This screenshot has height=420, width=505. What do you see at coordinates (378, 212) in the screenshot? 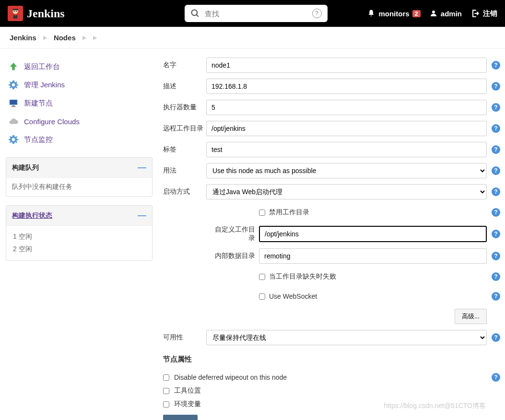
I see `disable-workdir-label: 禁用工作目录` at bounding box center [378, 212].